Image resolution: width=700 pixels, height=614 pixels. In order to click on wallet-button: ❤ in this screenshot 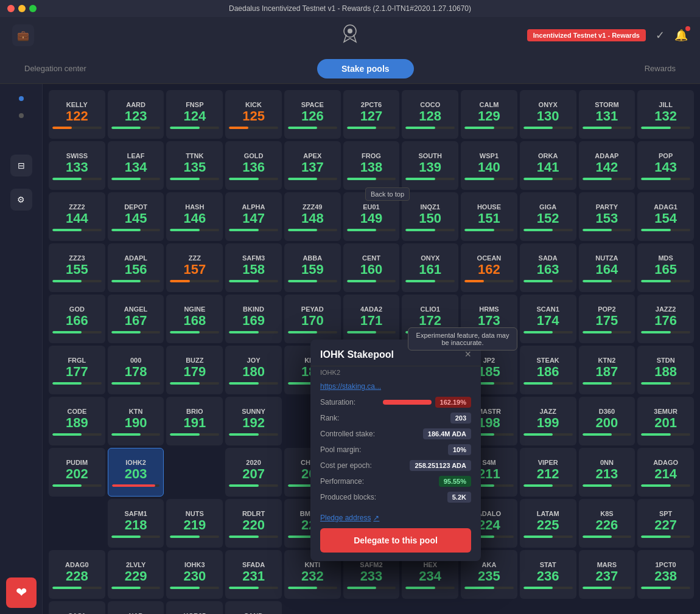, I will do `click(21, 593)`.